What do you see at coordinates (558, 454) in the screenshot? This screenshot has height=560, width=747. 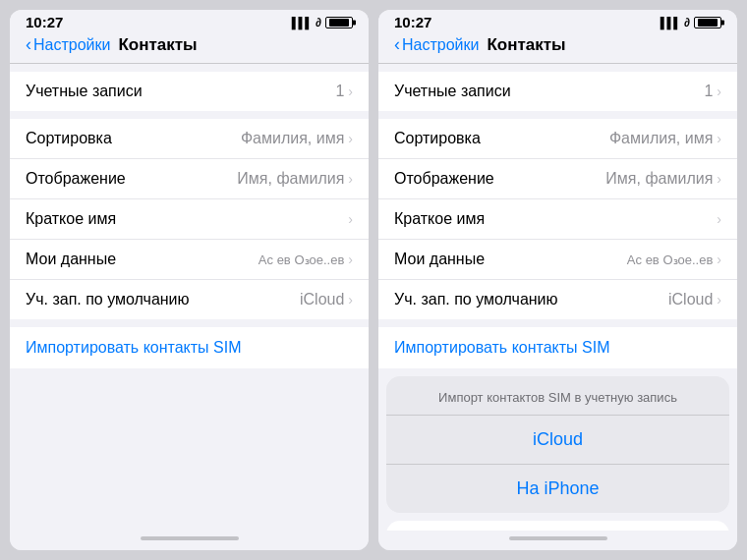 I see `action-sheet-overlay: Импорт контактов SIM в учетную запись iC…` at bounding box center [558, 454].